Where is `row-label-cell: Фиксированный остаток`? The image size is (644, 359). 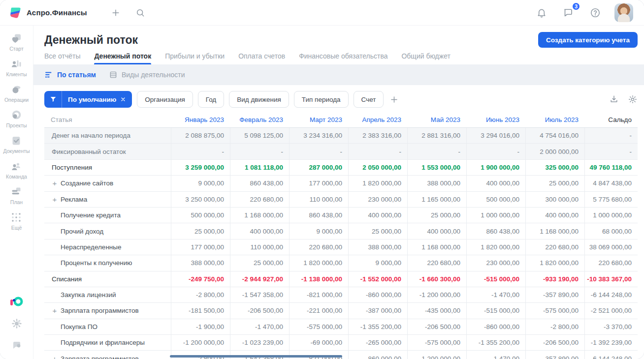
row-label-cell: Фиксированный остаток is located at coordinates (107, 151).